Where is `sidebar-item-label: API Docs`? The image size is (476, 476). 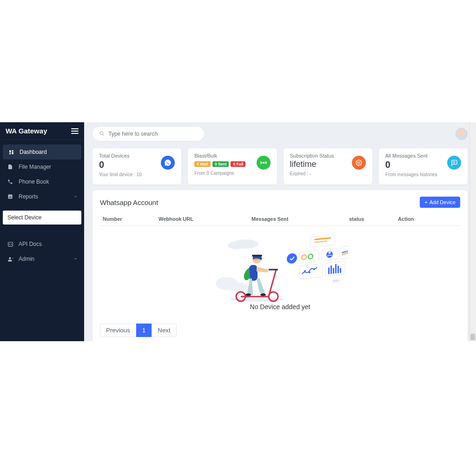
sidebar-item-label: API Docs is located at coordinates (30, 244).